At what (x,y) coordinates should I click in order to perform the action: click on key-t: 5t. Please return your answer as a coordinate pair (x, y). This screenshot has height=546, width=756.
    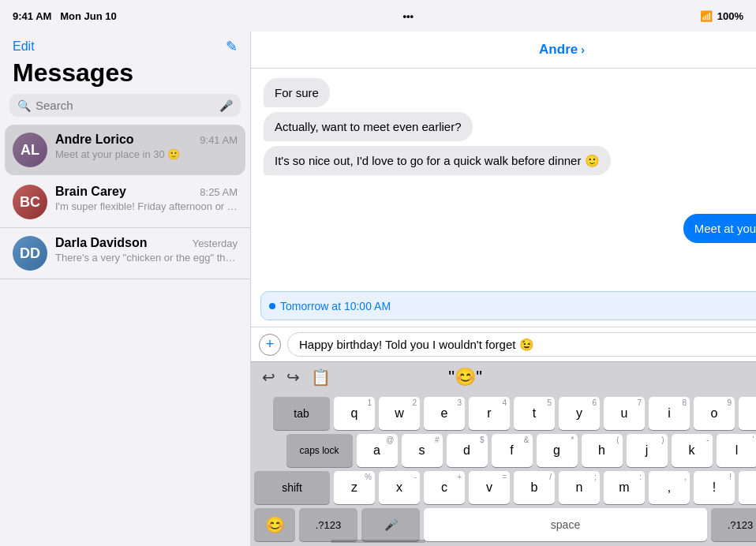
    Looking at the image, I should click on (534, 413).